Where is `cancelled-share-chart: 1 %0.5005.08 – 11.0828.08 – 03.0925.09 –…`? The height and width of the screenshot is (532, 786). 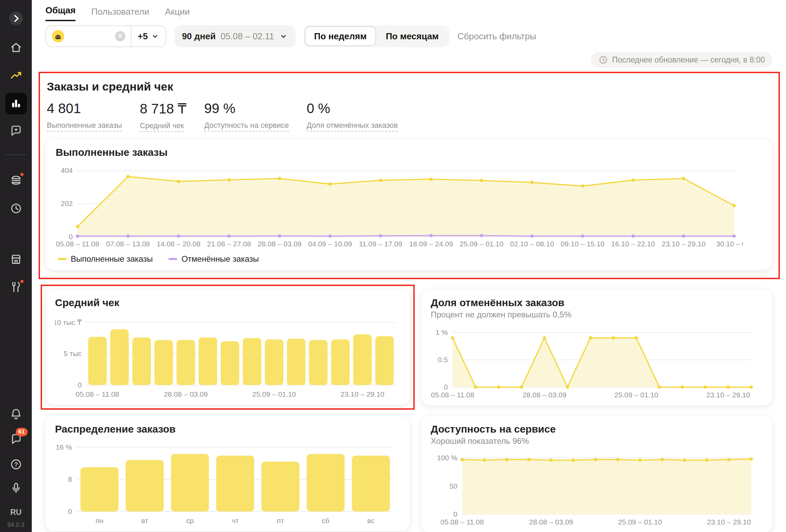
cancelled-share-chart: 1 %0.5005.08 – 11.0828.08 – 03.0925.09 –… is located at coordinates (597, 362).